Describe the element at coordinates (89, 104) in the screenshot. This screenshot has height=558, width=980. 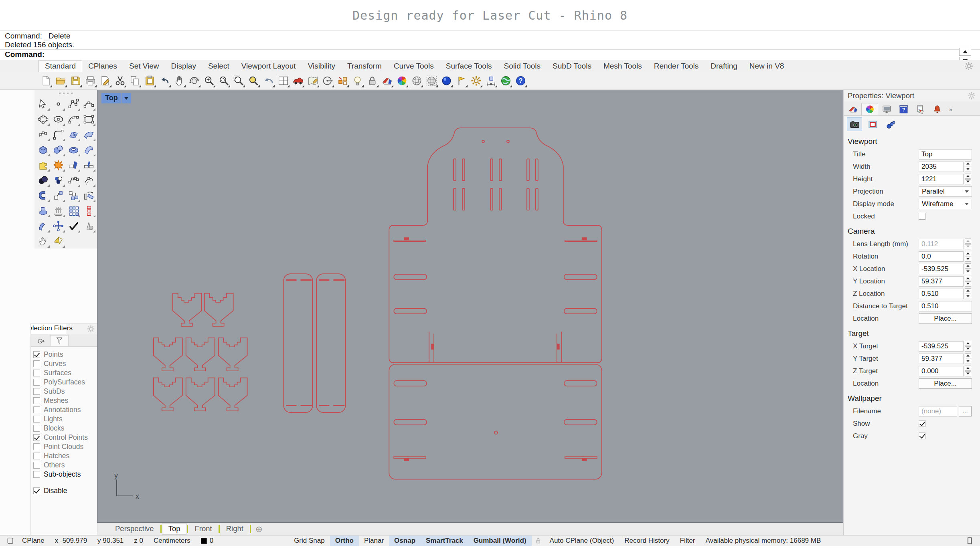
I see `curve-tool-icon` at that location.